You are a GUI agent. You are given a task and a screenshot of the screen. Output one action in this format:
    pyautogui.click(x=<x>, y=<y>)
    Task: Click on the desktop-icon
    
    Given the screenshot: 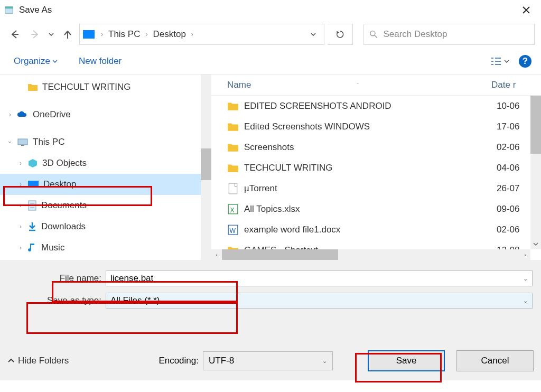 What is the action you would take?
    pyautogui.click(x=33, y=184)
    